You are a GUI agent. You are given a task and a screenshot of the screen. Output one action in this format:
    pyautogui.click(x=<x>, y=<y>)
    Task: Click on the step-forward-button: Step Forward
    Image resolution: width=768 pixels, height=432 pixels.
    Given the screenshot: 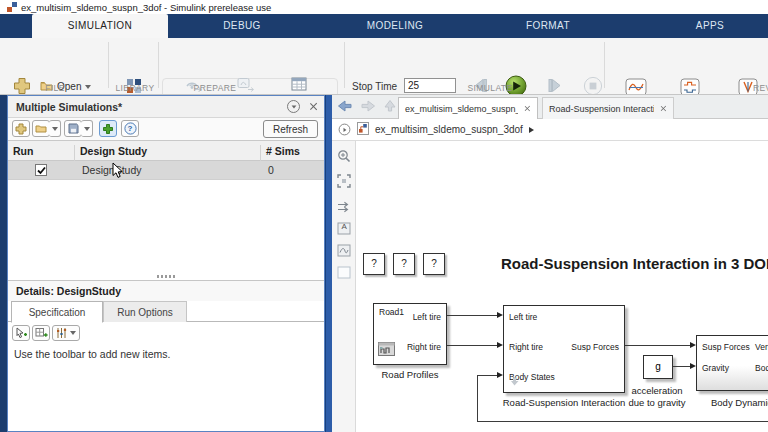 What is the action you would take?
    pyautogui.click(x=555, y=86)
    